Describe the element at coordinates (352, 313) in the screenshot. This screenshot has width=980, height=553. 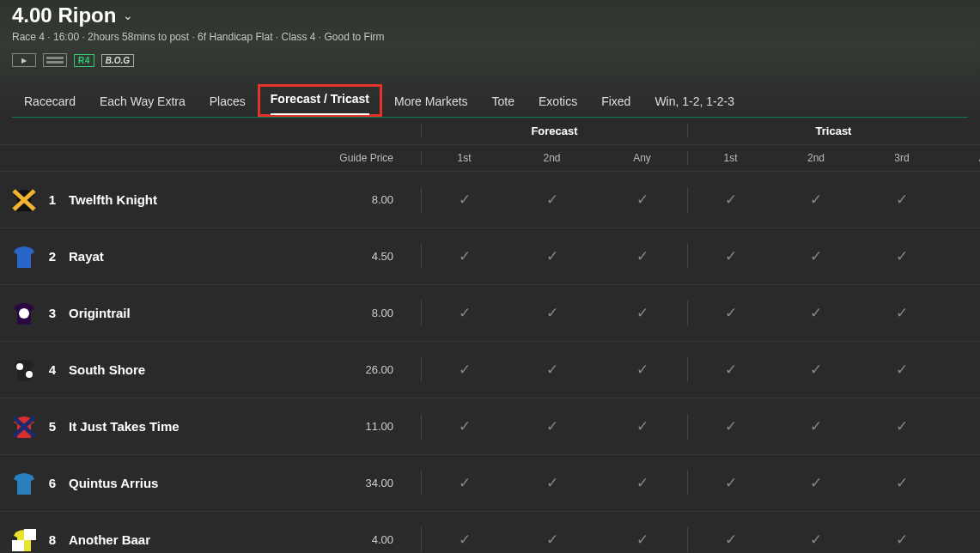
I see `guide-price: 8.00` at that location.